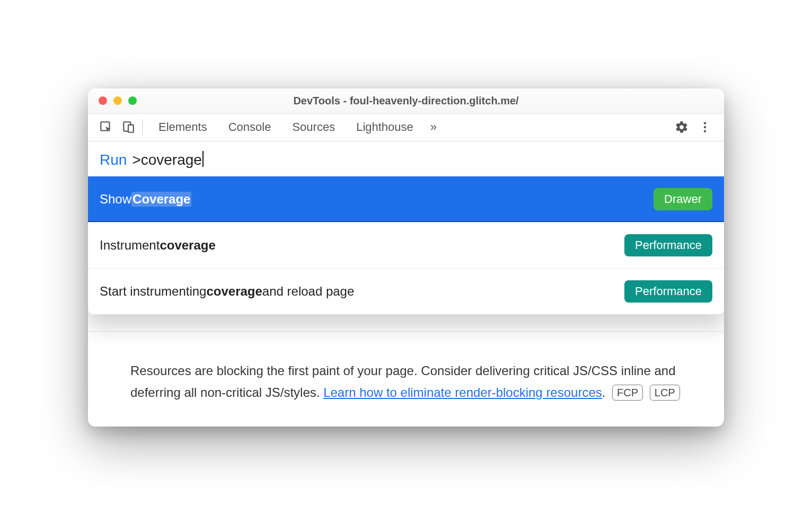 This screenshot has height=515, width=812. What do you see at coordinates (128, 127) in the screenshot?
I see `device-toolbar-icon` at bounding box center [128, 127].